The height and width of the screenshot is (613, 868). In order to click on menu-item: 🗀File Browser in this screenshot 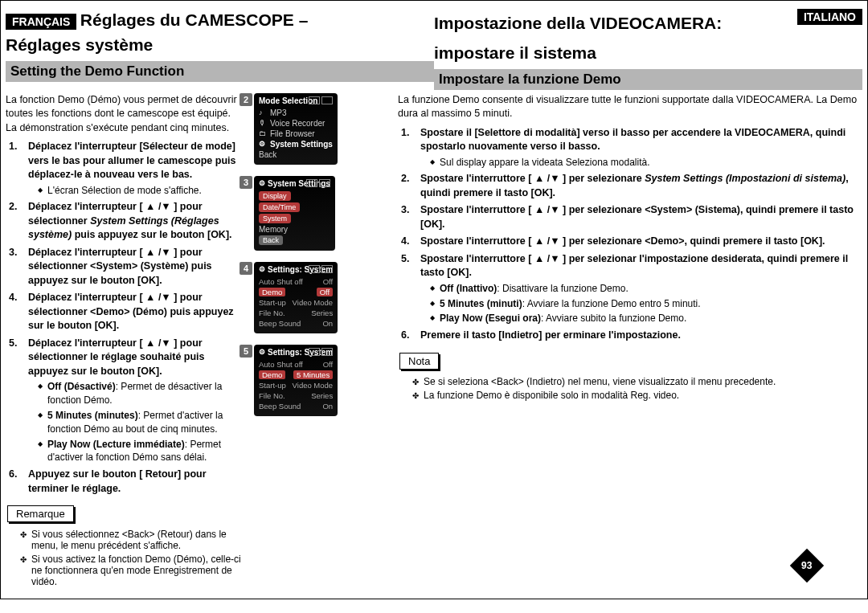, I will do `click(296, 133)`.